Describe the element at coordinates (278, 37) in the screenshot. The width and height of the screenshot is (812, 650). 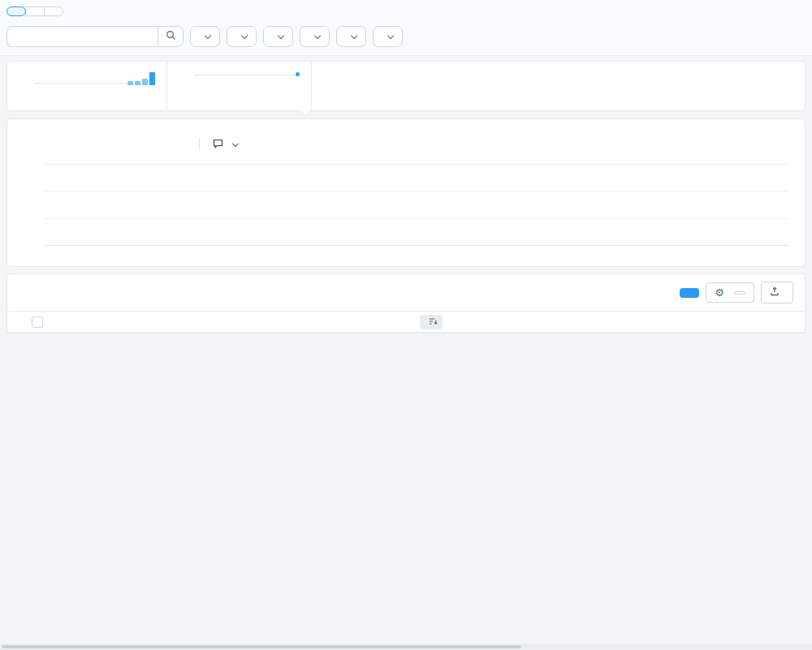
I see `kd-filter-dropdown` at that location.